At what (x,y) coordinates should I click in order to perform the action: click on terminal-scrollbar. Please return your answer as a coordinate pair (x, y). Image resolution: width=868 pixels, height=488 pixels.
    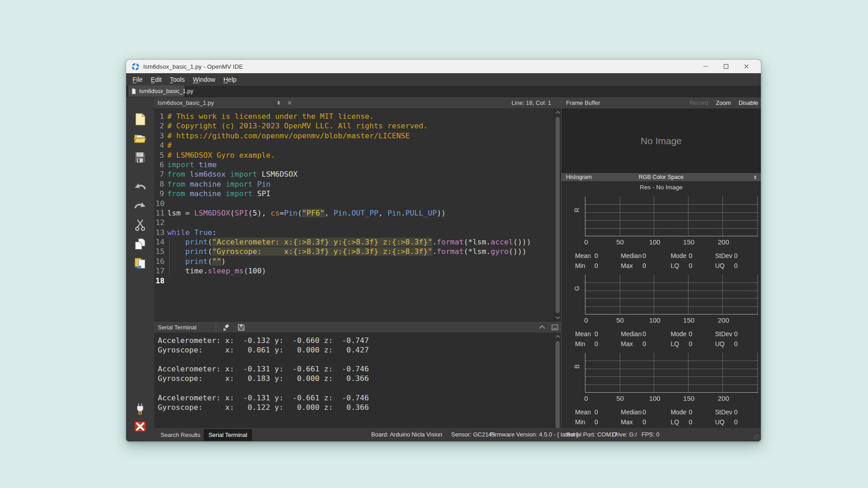
    Looking at the image, I should click on (557, 387).